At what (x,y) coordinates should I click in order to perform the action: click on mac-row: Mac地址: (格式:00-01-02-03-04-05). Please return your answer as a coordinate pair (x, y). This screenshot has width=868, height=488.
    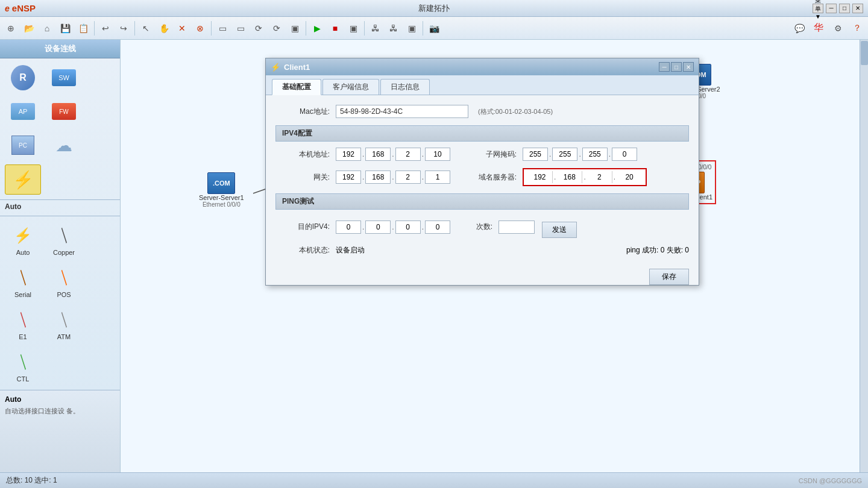
    Looking at the image, I should click on (482, 111).